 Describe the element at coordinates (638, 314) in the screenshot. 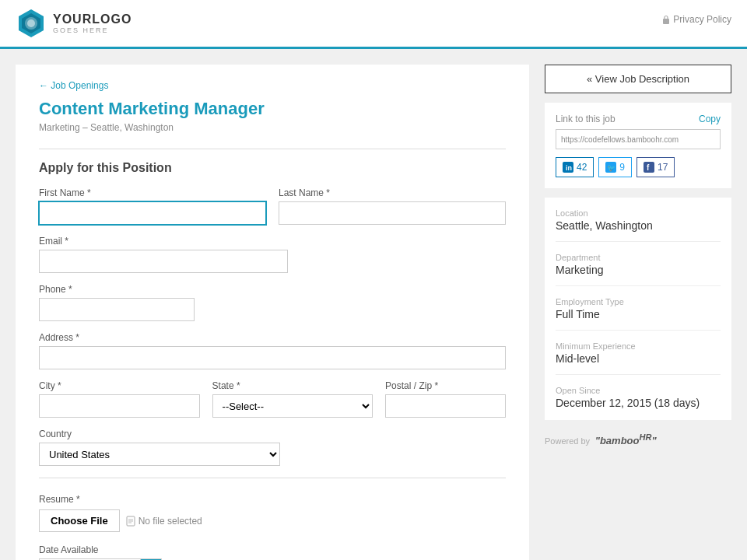

I see `employment-type-value: Full Time` at that location.